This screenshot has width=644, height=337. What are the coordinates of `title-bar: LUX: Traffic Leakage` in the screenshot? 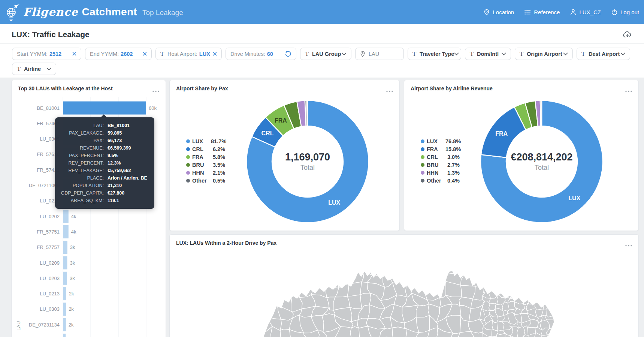 It's located at (322, 34).